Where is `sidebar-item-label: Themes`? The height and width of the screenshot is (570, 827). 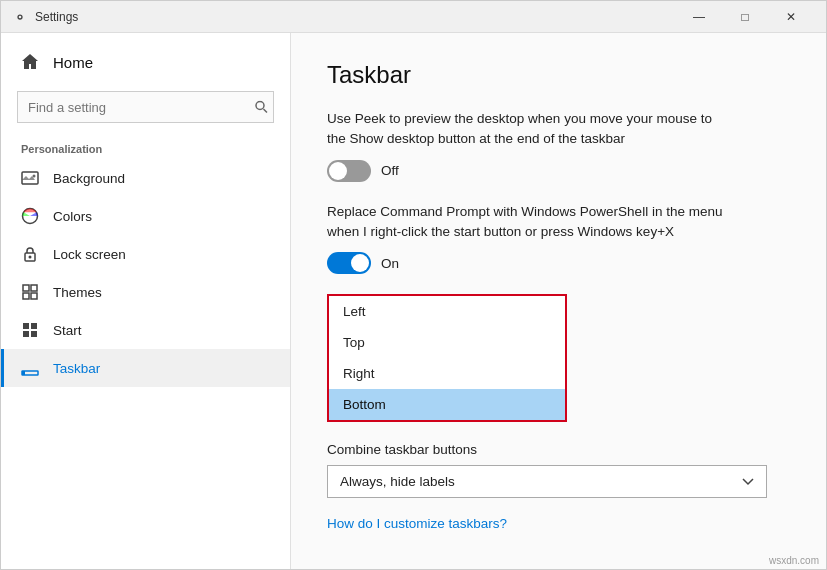 sidebar-item-label: Themes is located at coordinates (78, 292).